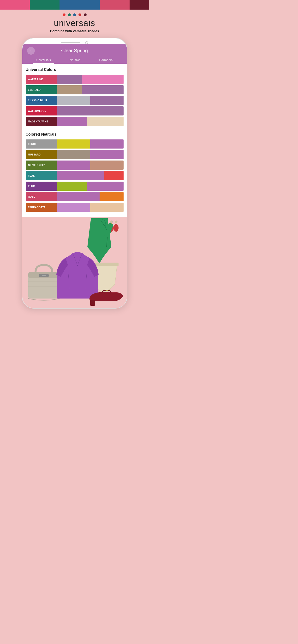 The width and height of the screenshot is (298, 644). I want to click on top-color-strip, so click(75, 5).